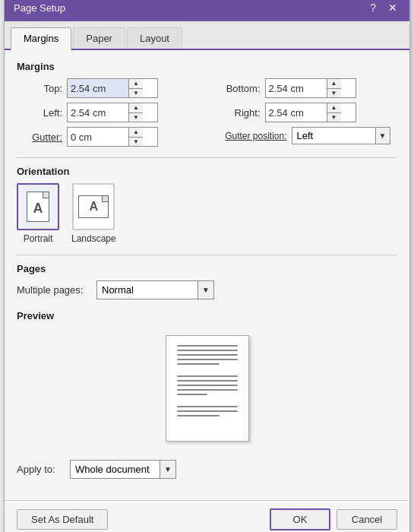 This screenshot has height=532, width=414. Describe the element at coordinates (40, 88) in the screenshot. I see `top-label: Top:` at that location.